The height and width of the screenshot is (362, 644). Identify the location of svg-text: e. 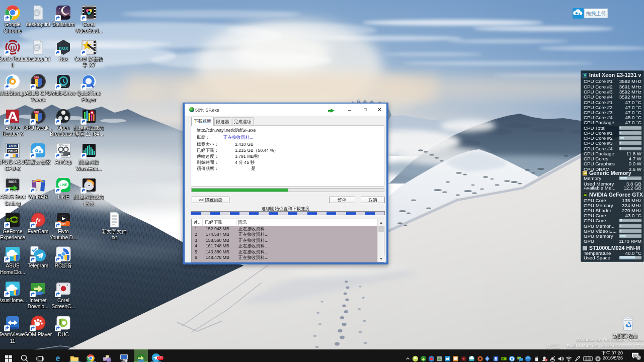
(58, 357).